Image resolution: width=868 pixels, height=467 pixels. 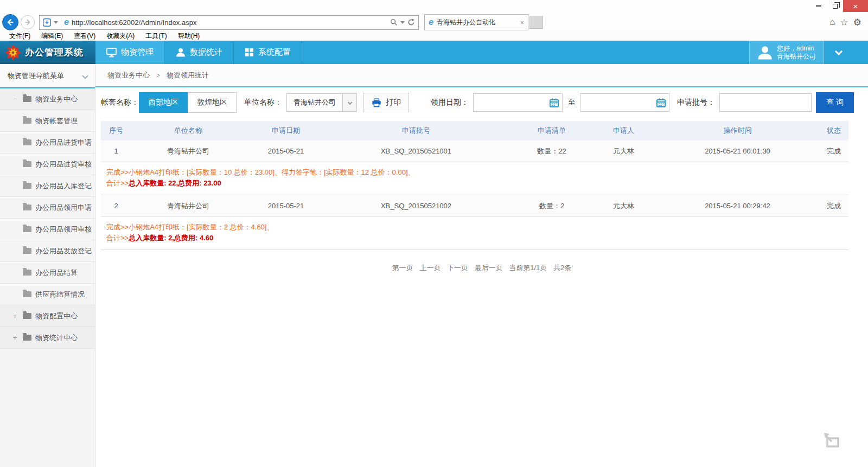 What do you see at coordinates (120, 36) in the screenshot?
I see `menu-favorites: 收藏夹(A)` at bounding box center [120, 36].